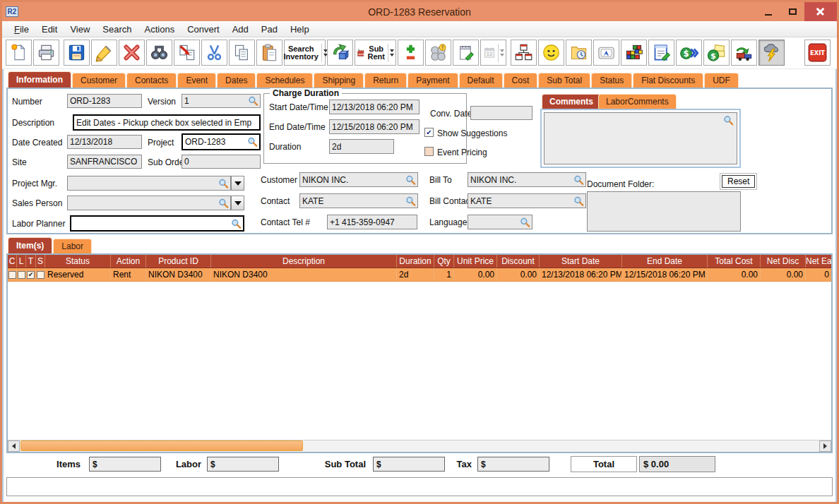 Image resolution: width=839 pixels, height=504 pixels. Describe the element at coordinates (179, 261) in the screenshot. I see `col-product-id: Product ID` at that location.